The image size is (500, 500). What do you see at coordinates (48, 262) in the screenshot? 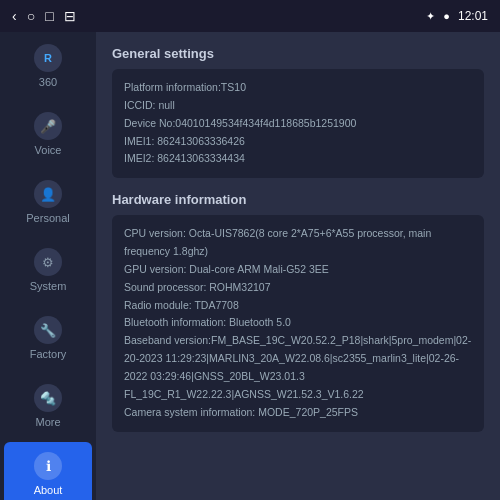
I see `system-icon: ⚙` at bounding box center [48, 262].